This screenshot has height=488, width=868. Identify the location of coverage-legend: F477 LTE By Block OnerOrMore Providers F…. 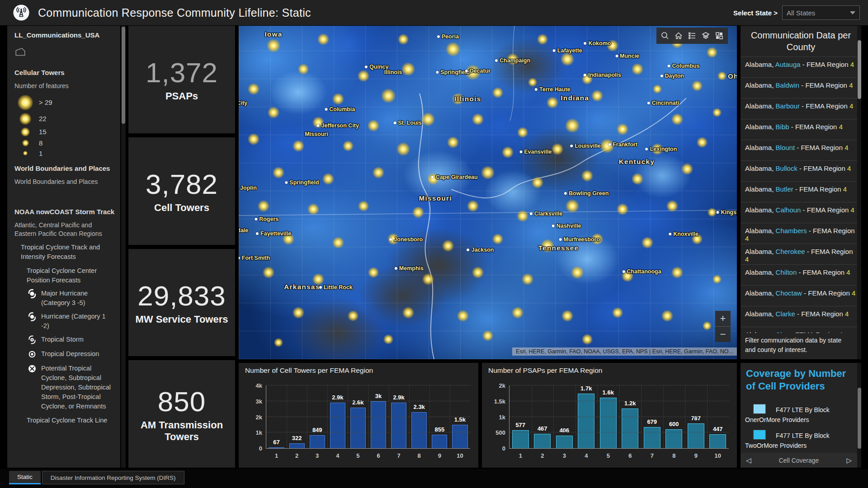
(801, 422).